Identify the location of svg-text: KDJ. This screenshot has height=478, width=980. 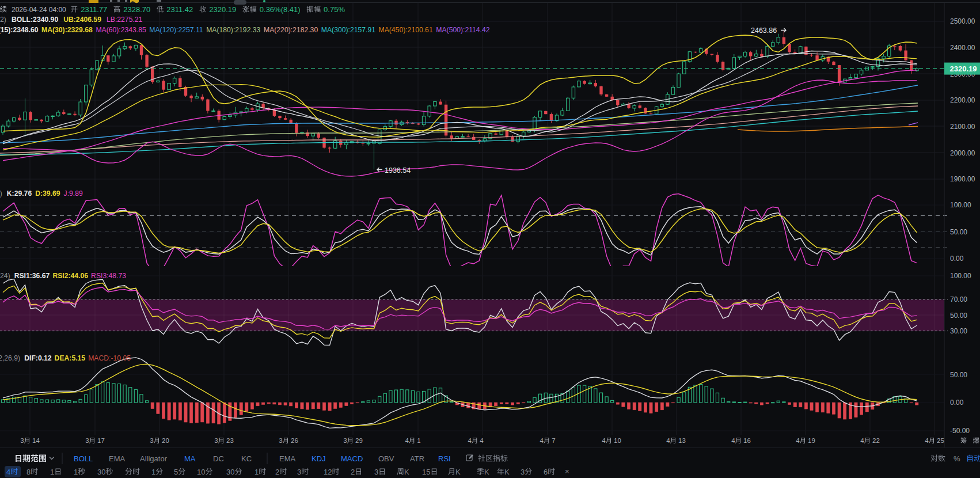
(319, 458).